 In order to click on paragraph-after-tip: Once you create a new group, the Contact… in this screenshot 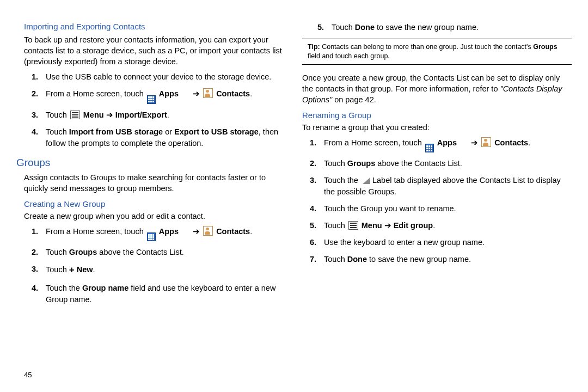, I will do `click(437, 89)`.